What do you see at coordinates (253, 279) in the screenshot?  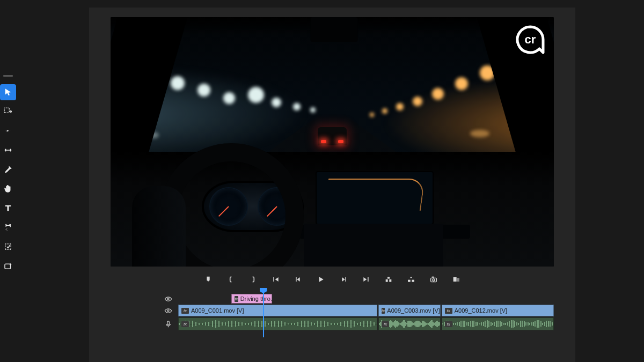 I see `mark-out-button` at bounding box center [253, 279].